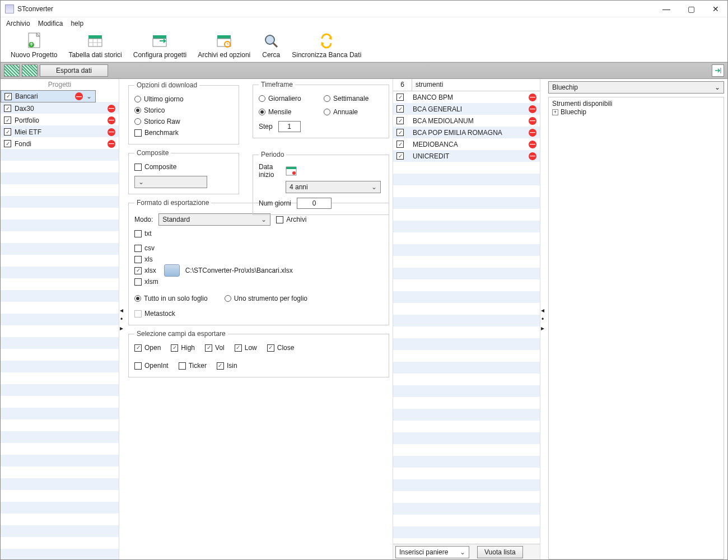 The width and height of the screenshot is (728, 560). What do you see at coordinates (458, 133) in the screenshot?
I see `instrument-label: BCA POP EMILIA ROMAGNA` at bounding box center [458, 133].